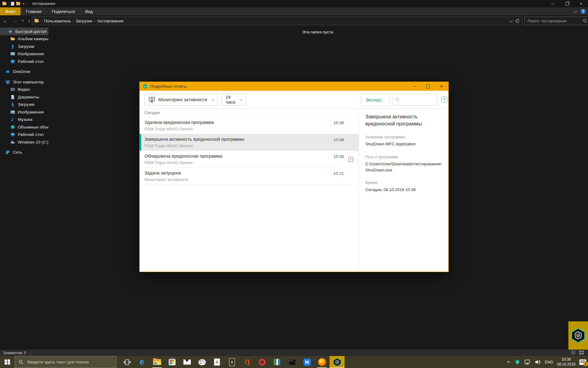  What do you see at coordinates (8, 152) in the screenshot?
I see `network-icon` at bounding box center [8, 152].